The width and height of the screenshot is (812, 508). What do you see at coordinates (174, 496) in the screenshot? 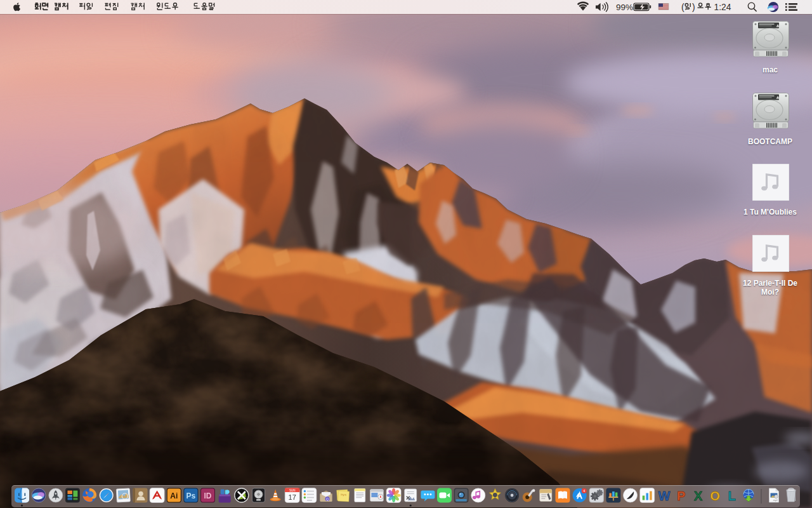
I see `svg-text: Ai` at bounding box center [174, 496].